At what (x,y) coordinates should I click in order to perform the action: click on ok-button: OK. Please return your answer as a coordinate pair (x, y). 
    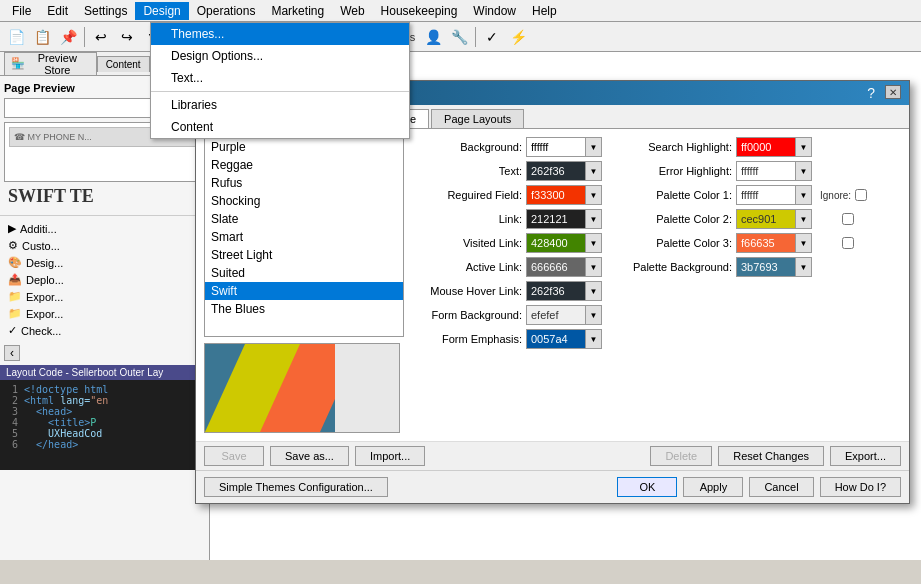
    Looking at the image, I should click on (647, 487).